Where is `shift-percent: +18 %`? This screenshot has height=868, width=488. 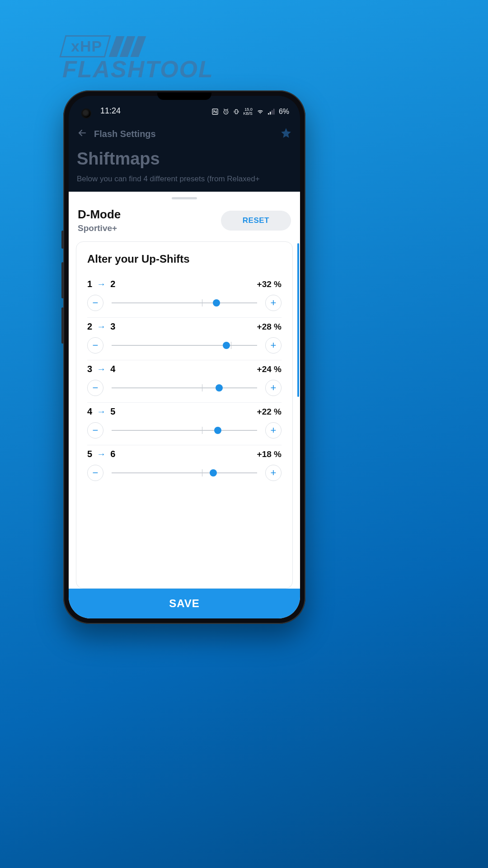
shift-percent: +18 % is located at coordinates (269, 454).